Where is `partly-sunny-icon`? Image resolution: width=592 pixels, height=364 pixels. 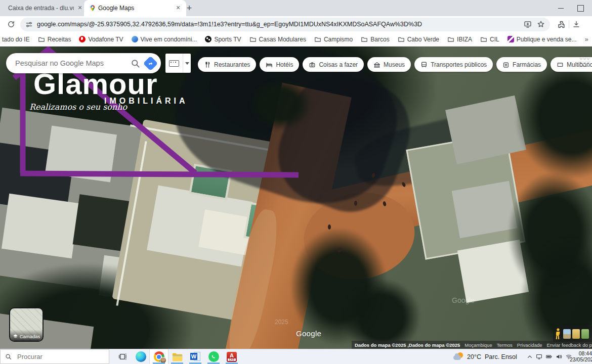
partly-sunny-icon is located at coordinates (458, 357).